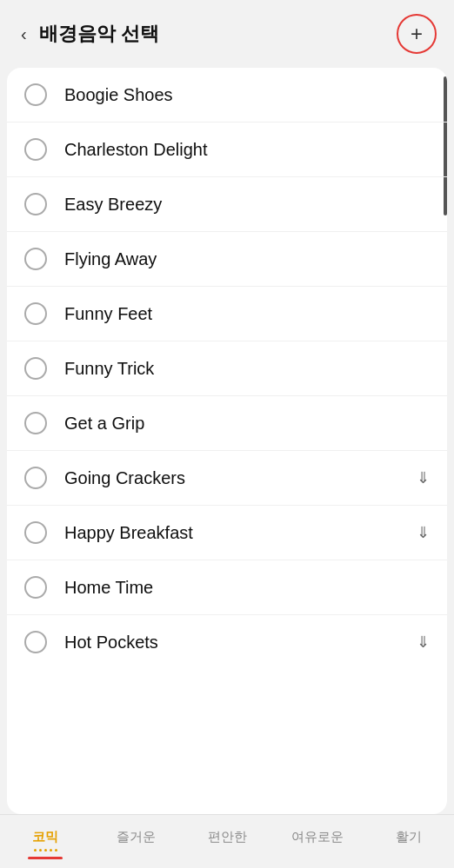 The image size is (454, 868). What do you see at coordinates (45, 845) in the screenshot?
I see `tab-comic: 코믹` at bounding box center [45, 845].